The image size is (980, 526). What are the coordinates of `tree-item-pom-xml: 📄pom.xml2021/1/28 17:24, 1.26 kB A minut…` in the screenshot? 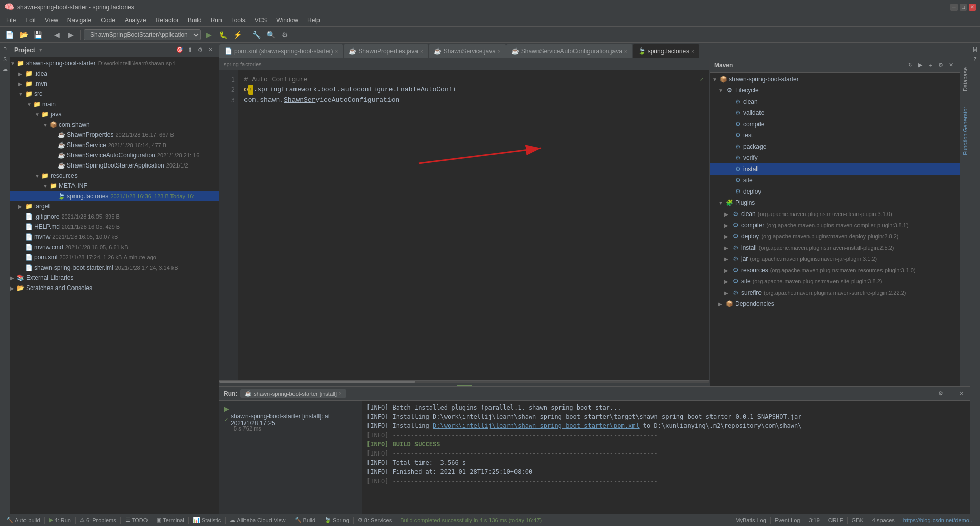 It's located at (114, 257).